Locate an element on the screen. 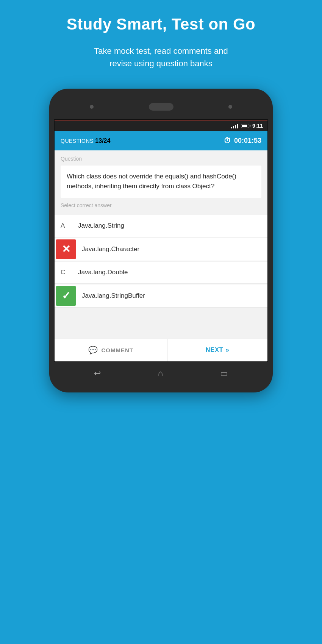 This screenshot has width=322, height=644. back-button: ↩ is located at coordinates (97, 374).